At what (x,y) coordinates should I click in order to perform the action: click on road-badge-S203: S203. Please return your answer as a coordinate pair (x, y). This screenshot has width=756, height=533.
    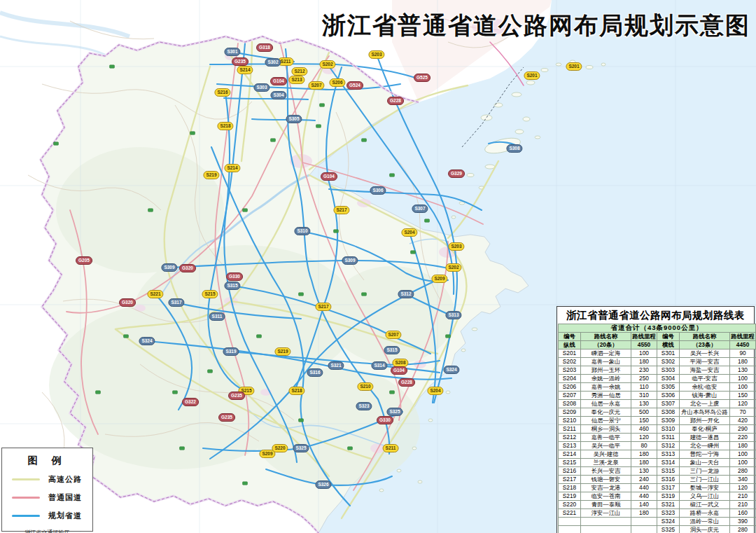
    Looking at the image, I should click on (456, 247).